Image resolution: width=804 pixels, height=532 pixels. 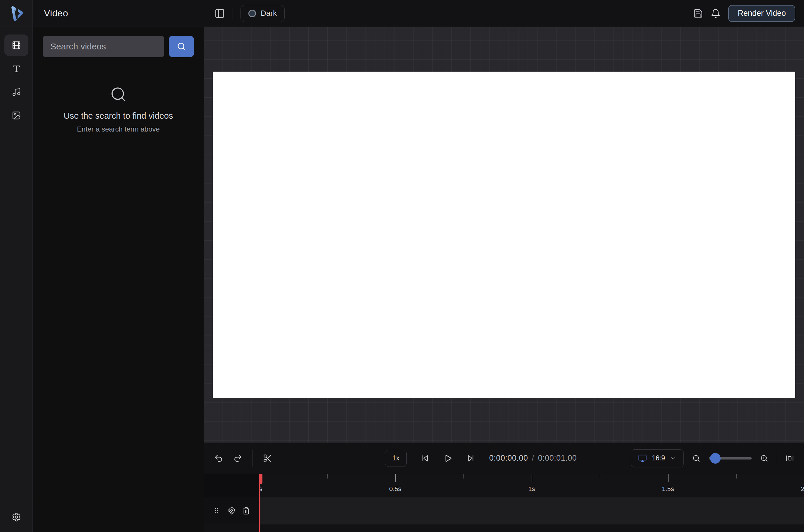 What do you see at coordinates (395, 489) in the screenshot?
I see `ruler-label: 0.5s` at bounding box center [395, 489].